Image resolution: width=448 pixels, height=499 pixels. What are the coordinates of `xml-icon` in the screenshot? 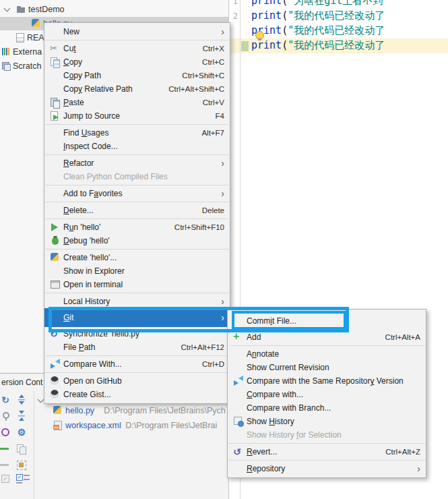 It's located at (58, 425).